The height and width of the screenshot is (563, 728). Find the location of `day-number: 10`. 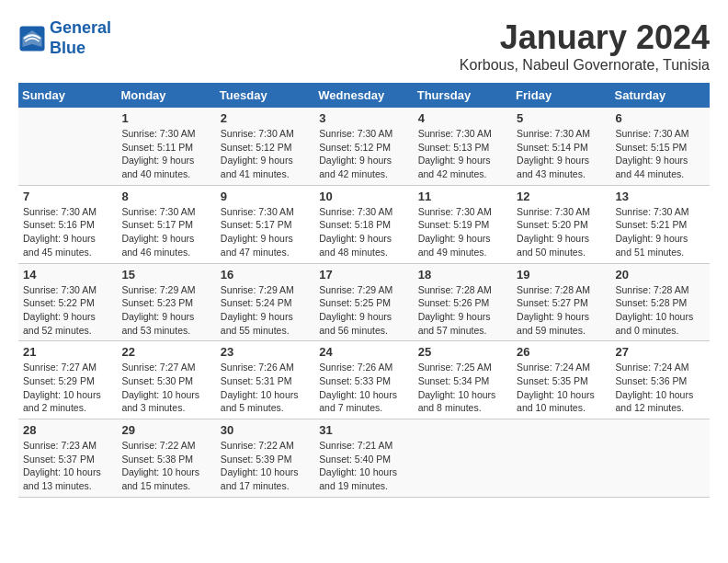

day-number: 10 is located at coordinates (364, 197).